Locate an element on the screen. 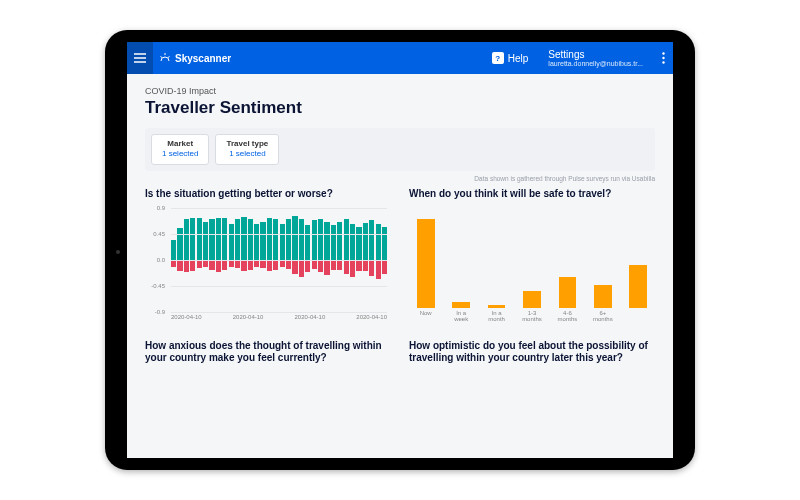 The image size is (800, 500). chart-anxious-title: How anxious does the thought of travelli… is located at coordinates (268, 353).